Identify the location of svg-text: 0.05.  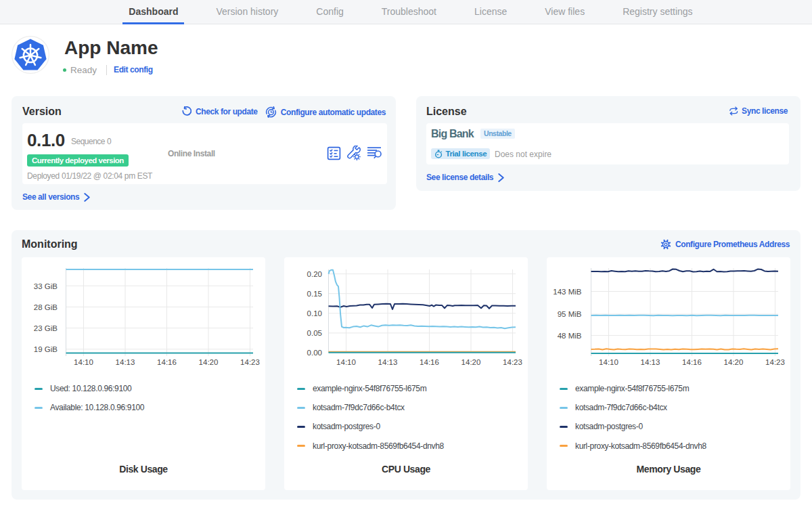
(315, 333).